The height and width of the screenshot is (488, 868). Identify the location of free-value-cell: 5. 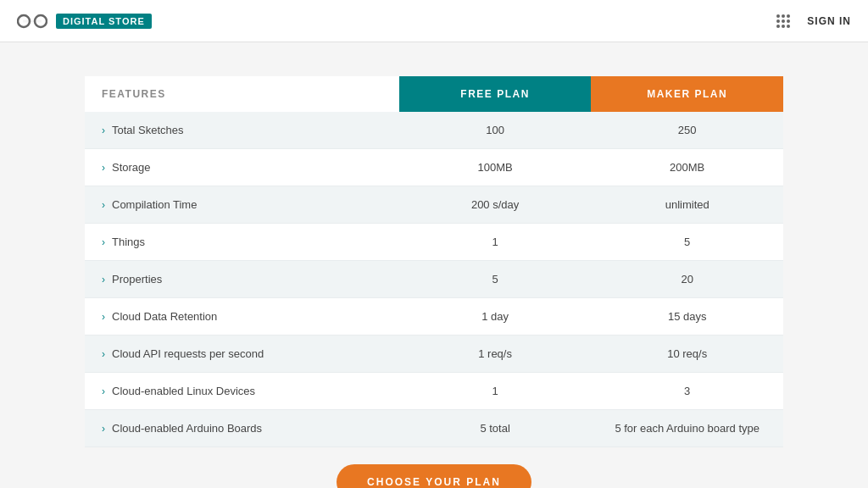
(495, 280).